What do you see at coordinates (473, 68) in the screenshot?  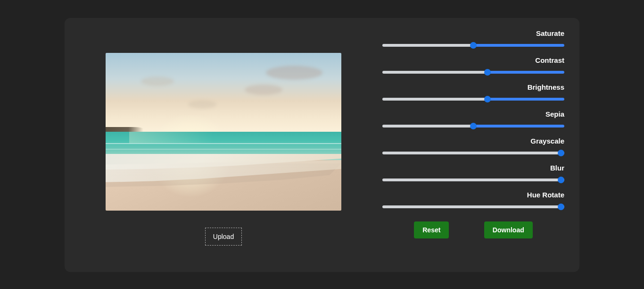 I see `slider-group-contrast: Contrast` at bounding box center [473, 68].